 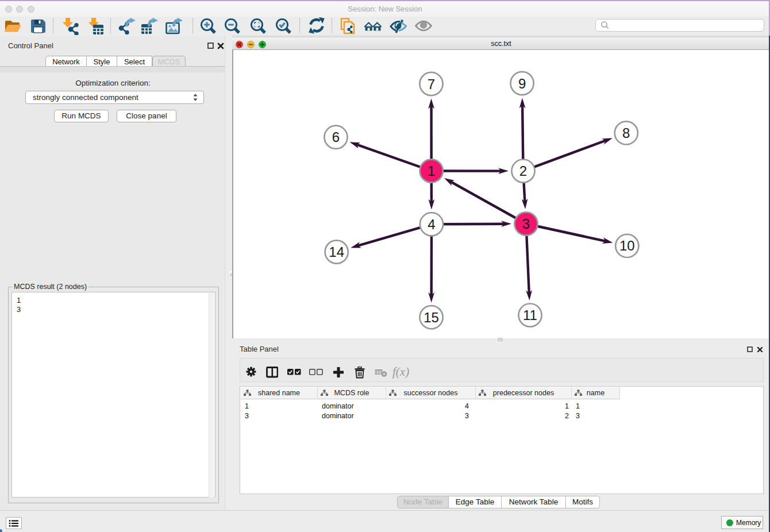 What do you see at coordinates (431, 317) in the screenshot?
I see `svg-text: 15` at bounding box center [431, 317].